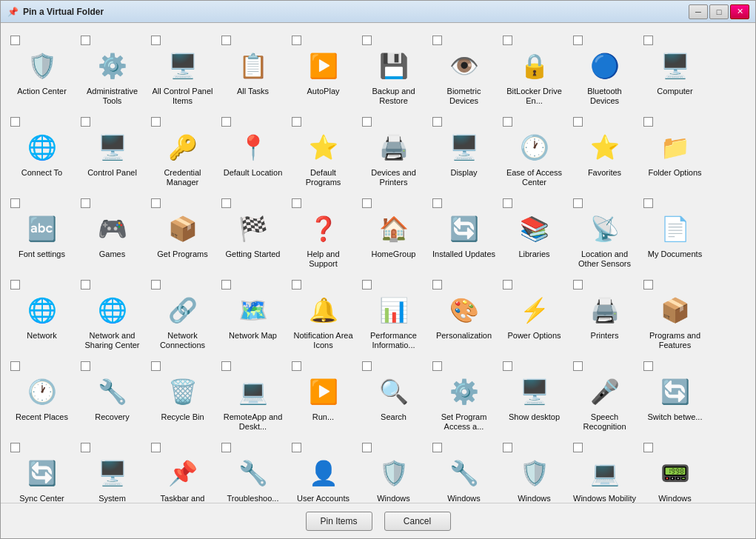  Describe the element at coordinates (535, 70) in the screenshot. I see `item-bitlocker: 🔒BitLocker Drive En...` at that location.